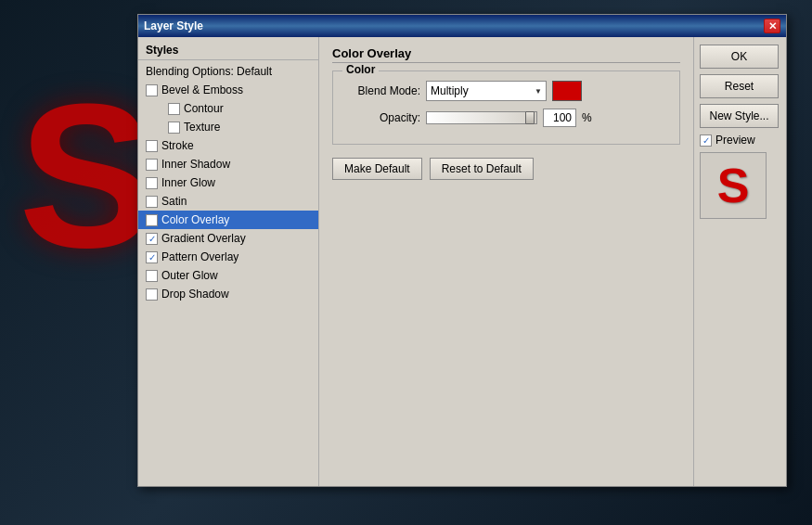  What do you see at coordinates (228, 164) in the screenshot?
I see `sidebar-item-inner-shadow: Inner Shadow` at bounding box center [228, 164].